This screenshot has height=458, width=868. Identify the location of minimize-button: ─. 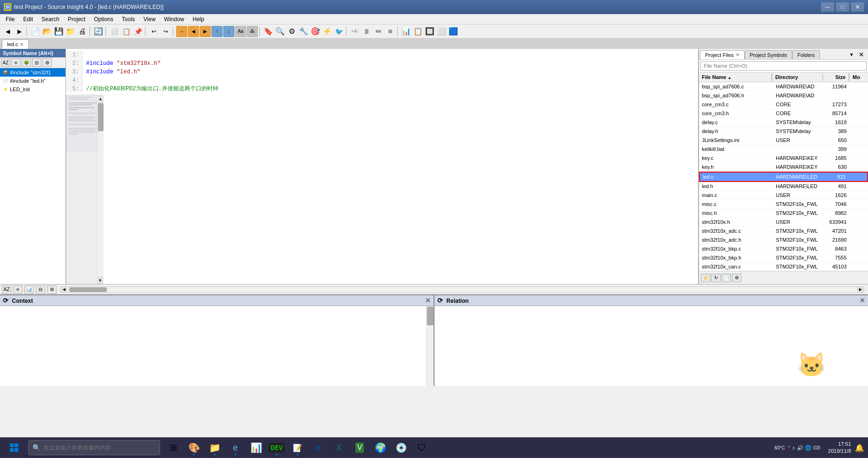
(828, 7).